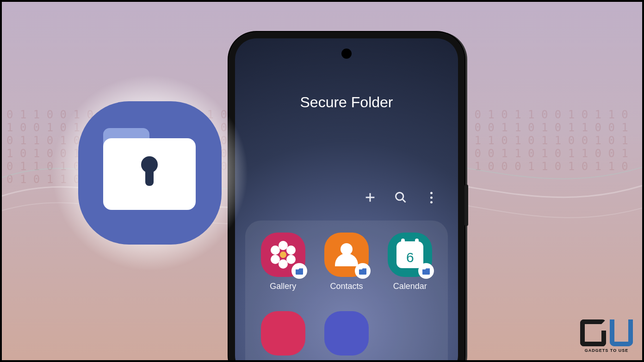  I want to click on brand-logo: GADGETS TO USE, so click(607, 336).